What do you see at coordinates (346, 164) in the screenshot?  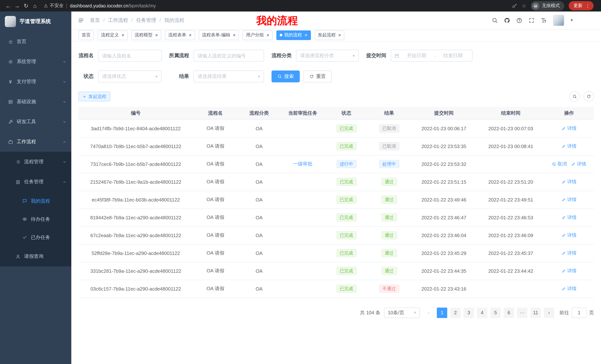 I see `cell-status: 进行中` at bounding box center [346, 164].